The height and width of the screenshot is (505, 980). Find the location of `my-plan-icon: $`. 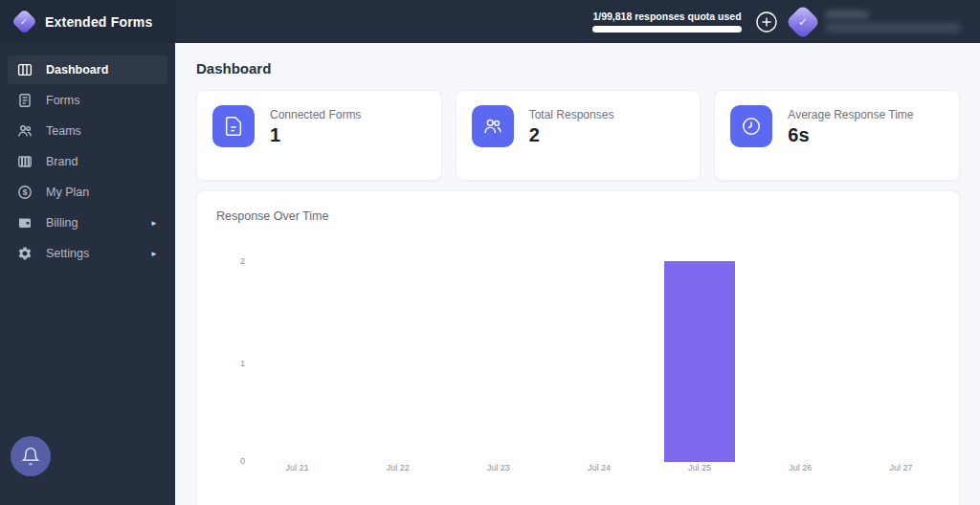

my-plan-icon: $ is located at coordinates (25, 192).